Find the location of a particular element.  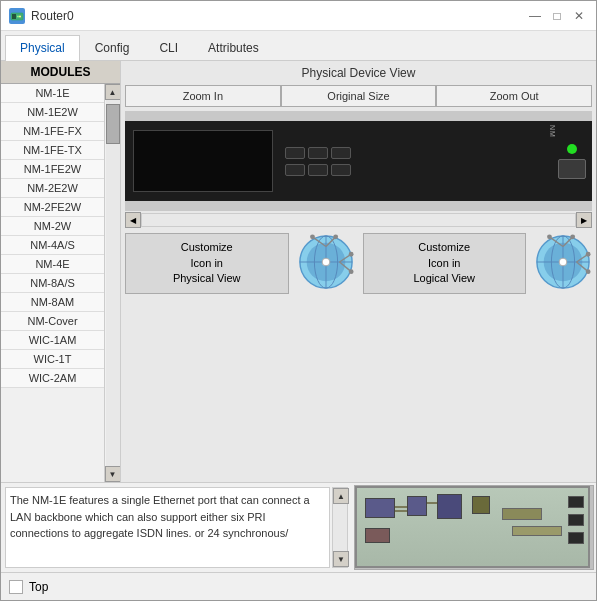

tab-physical: Physical is located at coordinates (42, 48).